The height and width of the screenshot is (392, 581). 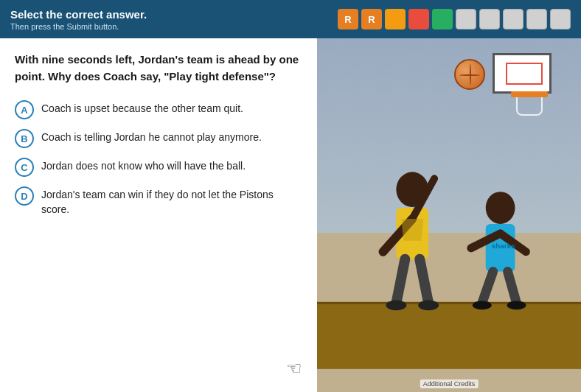 What do you see at coordinates (142, 108) in the screenshot?
I see `answer-a-text: Coach is upset because the other team qu…` at bounding box center [142, 108].